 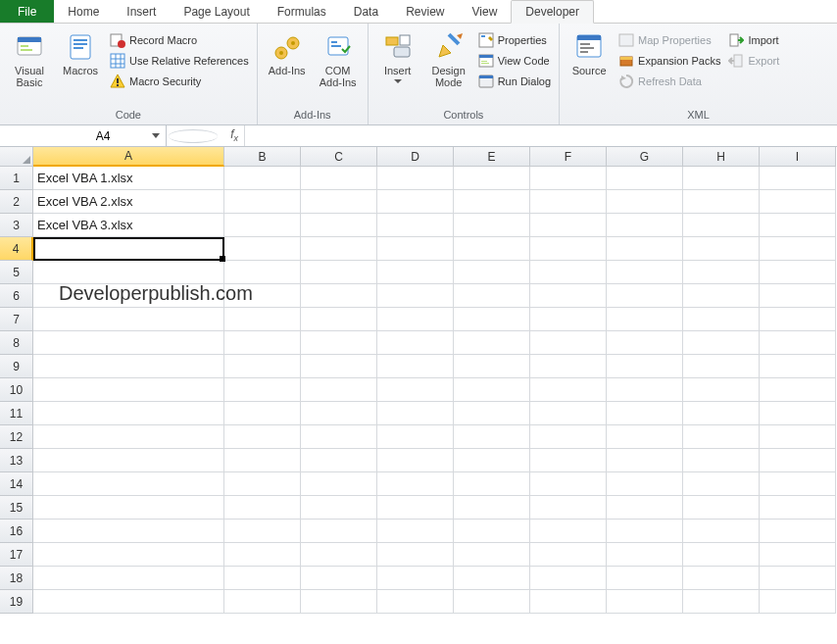 What do you see at coordinates (541, 136) in the screenshot?
I see `formula-input` at bounding box center [541, 136].